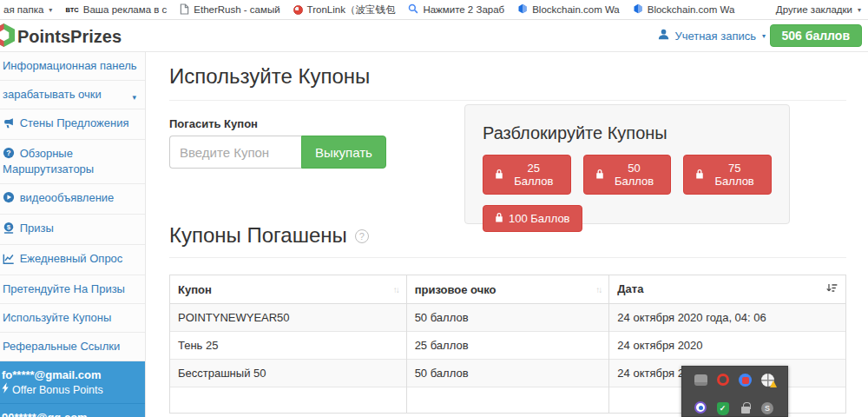 This screenshot has width=868, height=417. I want to click on column-label: Дата, so click(630, 288).